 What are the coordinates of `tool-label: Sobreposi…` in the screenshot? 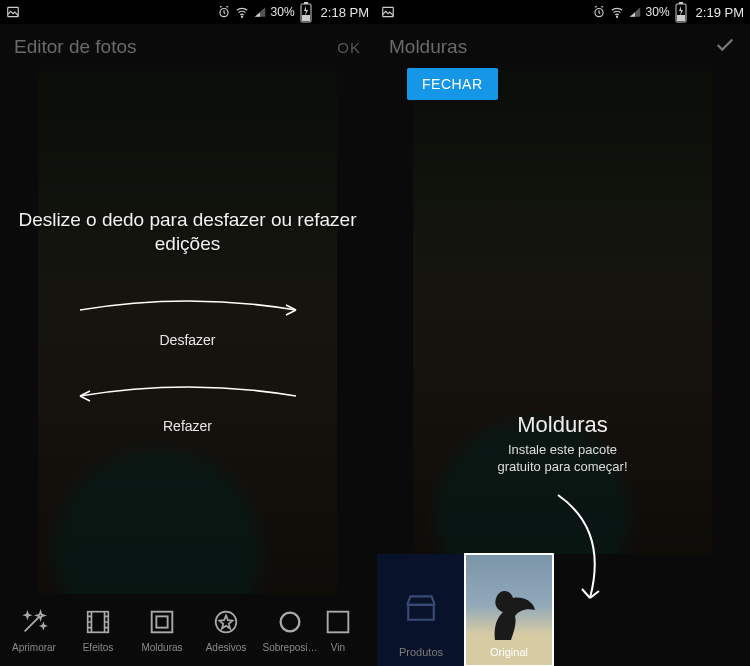 It's located at (290, 648).